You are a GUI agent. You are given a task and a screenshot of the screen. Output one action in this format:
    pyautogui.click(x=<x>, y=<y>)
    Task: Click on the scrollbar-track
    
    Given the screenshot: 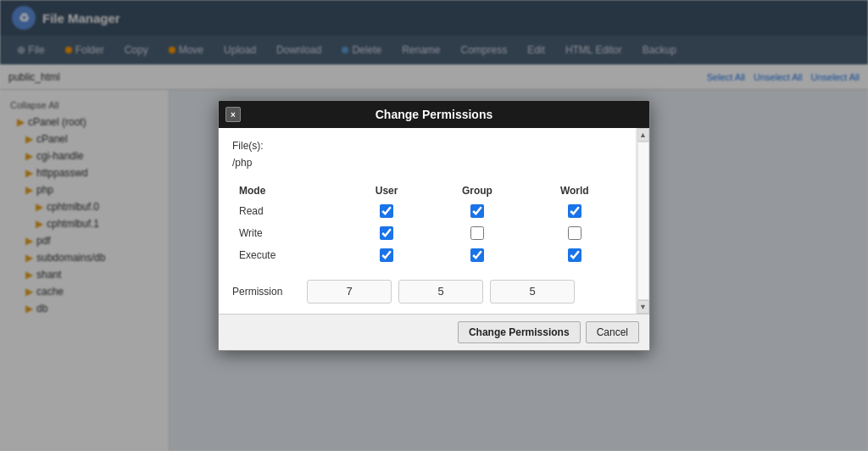 What is the action you would take?
    pyautogui.click(x=643, y=220)
    